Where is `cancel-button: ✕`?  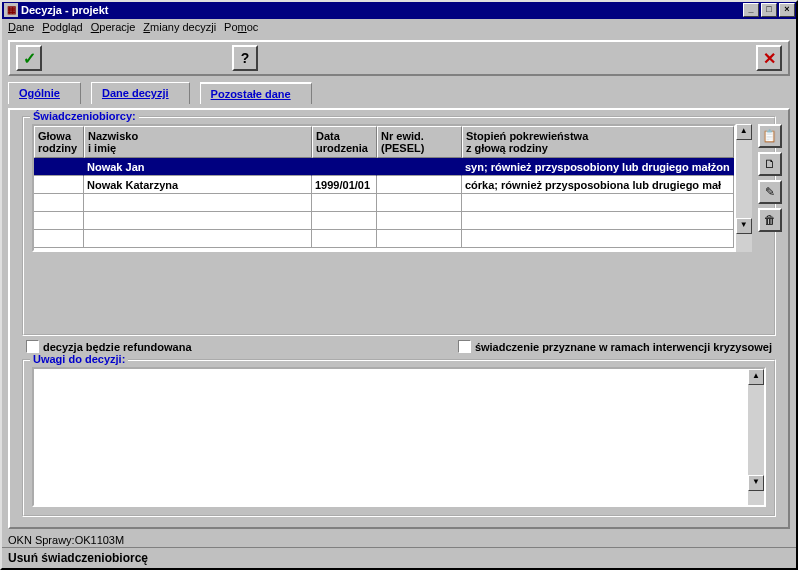 cancel-button: ✕ is located at coordinates (769, 58).